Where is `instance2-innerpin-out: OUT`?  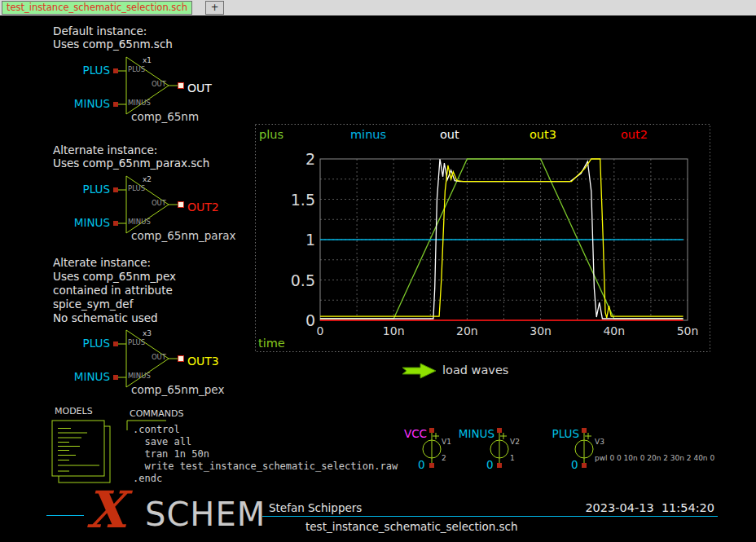 instance2-innerpin-out: OUT is located at coordinates (155, 204).